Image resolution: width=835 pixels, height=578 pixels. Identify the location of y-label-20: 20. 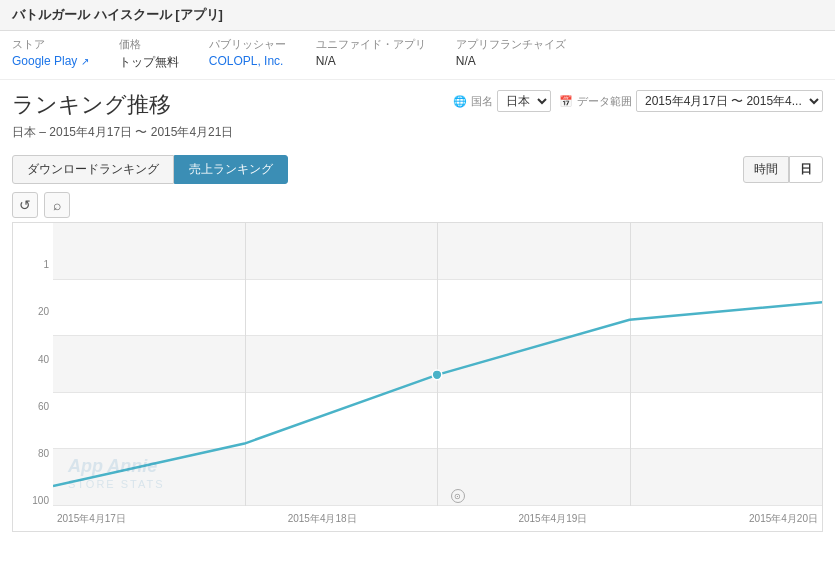
(33, 294).